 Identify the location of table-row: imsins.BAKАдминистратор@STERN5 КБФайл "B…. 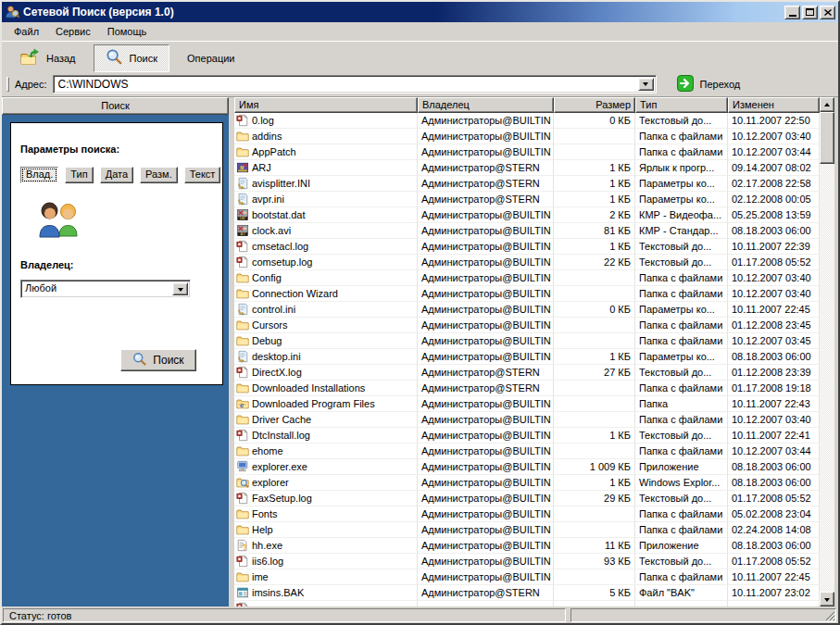
(527, 593).